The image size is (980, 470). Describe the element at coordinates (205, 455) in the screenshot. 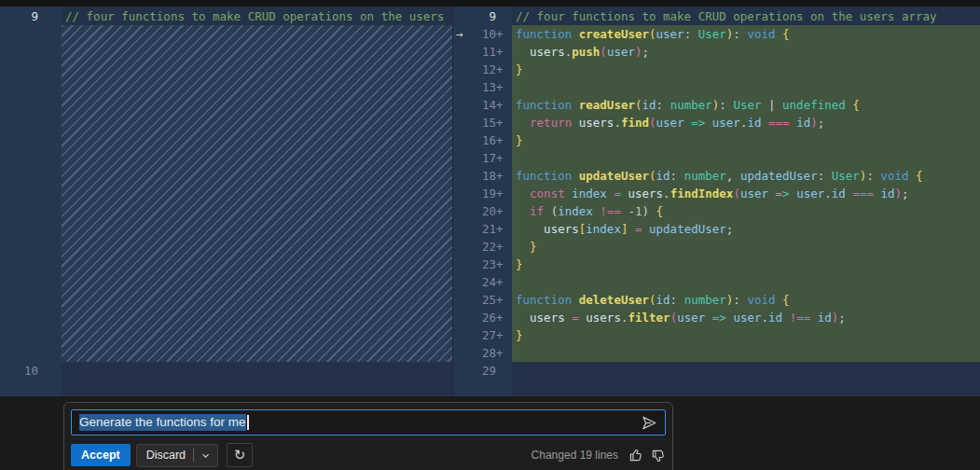

I see `chevron-down-icon` at that location.